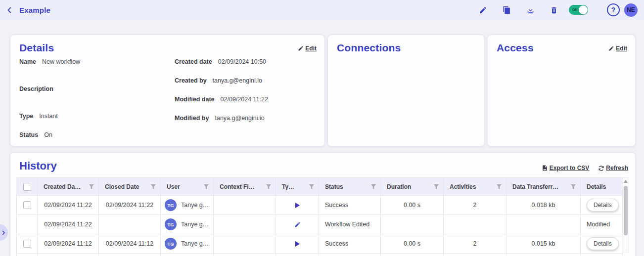  Describe the element at coordinates (544, 224) in the screenshot. I see `data-transferred-cell` at that location.